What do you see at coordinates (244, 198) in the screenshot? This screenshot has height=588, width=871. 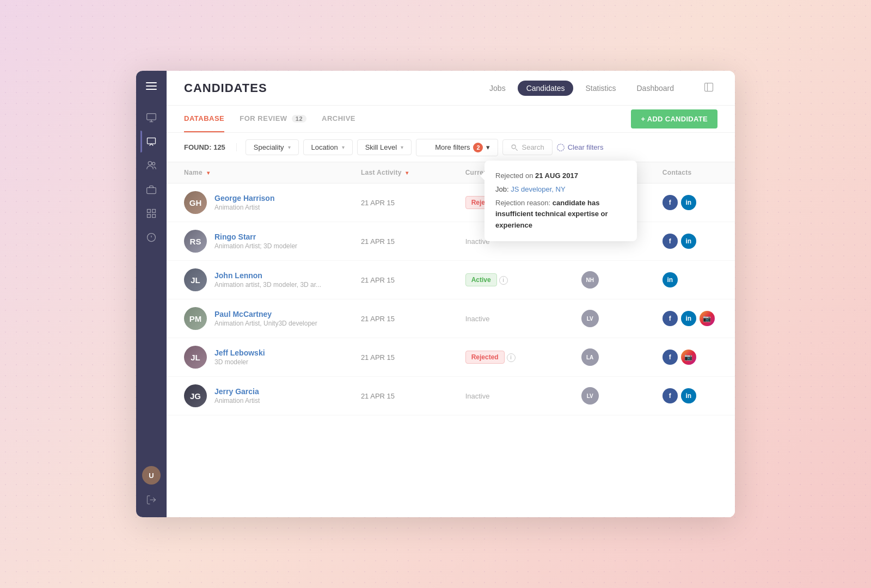 I see `candidate-name: George Harrison` at bounding box center [244, 198].